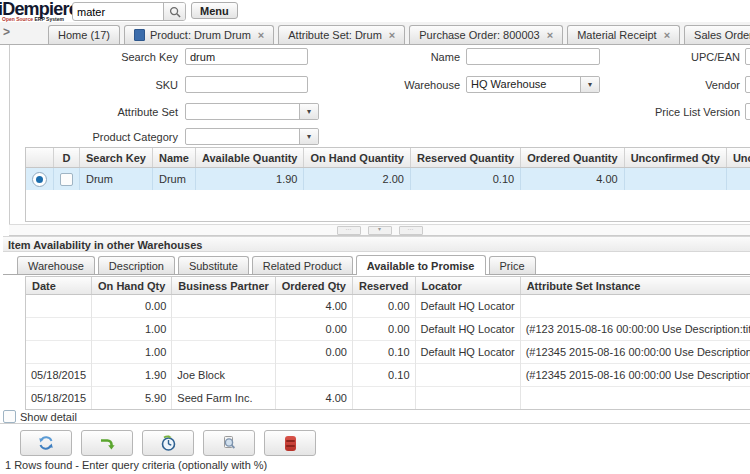 Image resolution: width=750 pixels, height=474 pixels. I want to click on table-row: 05/18/2015 5.90 Seed Farm Inc. 4.00 Purc…, so click(388, 398).